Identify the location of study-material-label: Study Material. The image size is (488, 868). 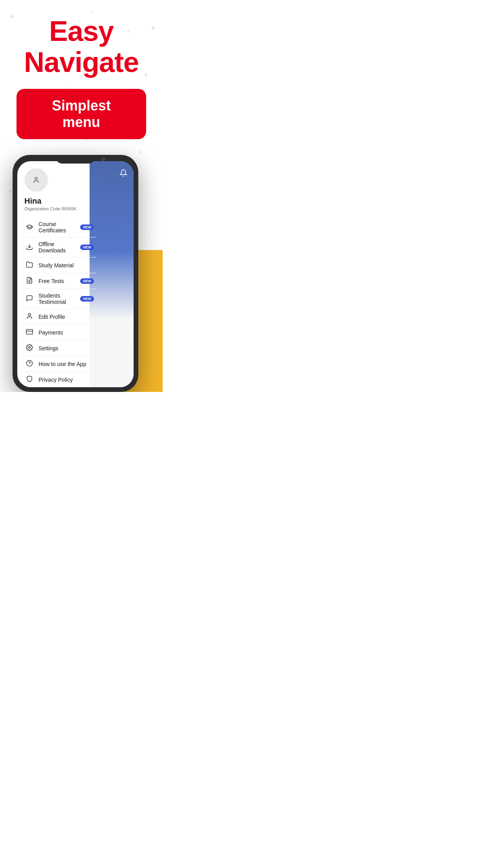
(68, 265).